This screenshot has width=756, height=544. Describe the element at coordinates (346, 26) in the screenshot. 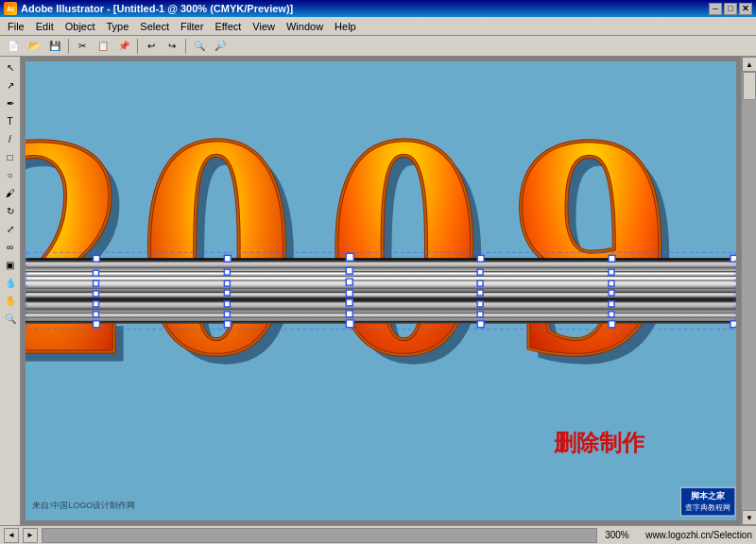

I see `menu-help: Help` at that location.